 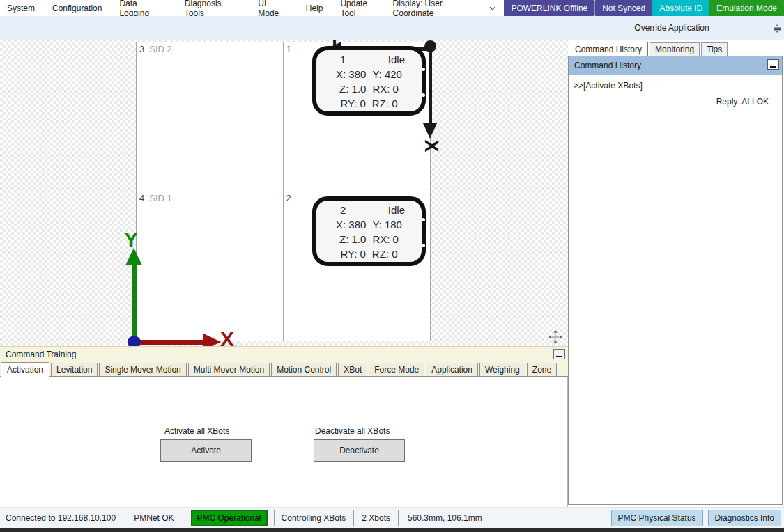 I want to click on user-y-axis-arrow-icon, so click(x=134, y=256).